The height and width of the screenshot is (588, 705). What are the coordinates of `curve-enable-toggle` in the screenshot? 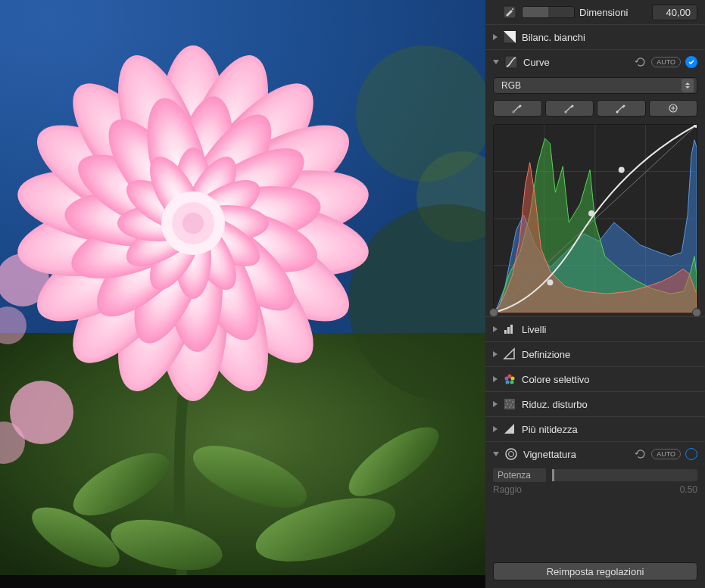 It's located at (691, 62).